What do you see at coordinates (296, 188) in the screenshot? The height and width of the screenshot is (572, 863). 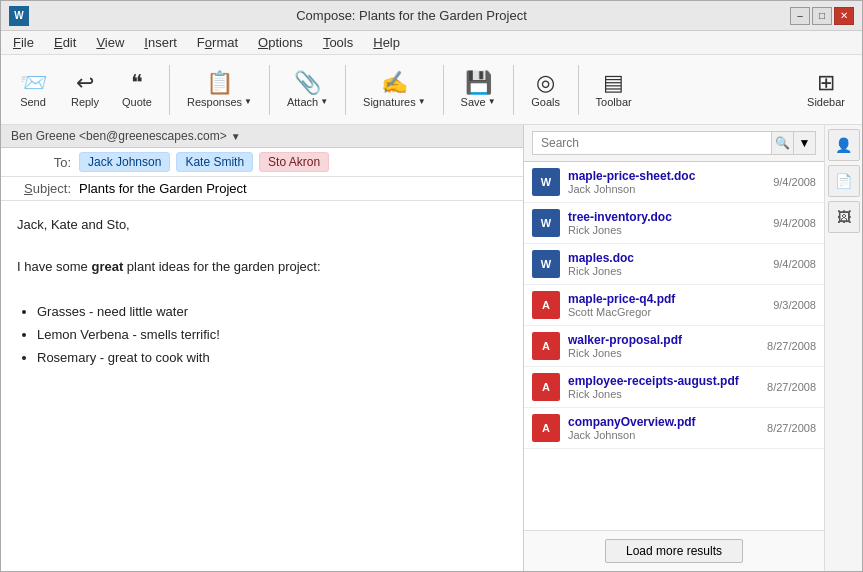 I see `subject-input` at bounding box center [296, 188].